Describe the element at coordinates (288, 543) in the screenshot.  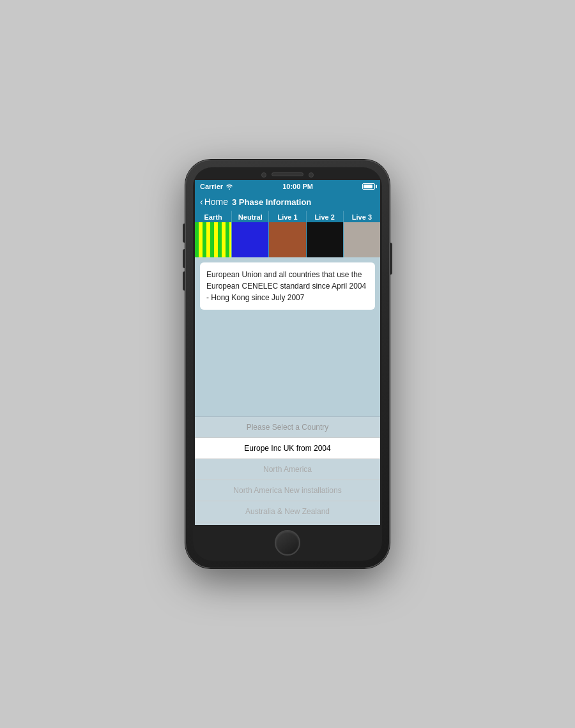
I see `home-button` at that location.